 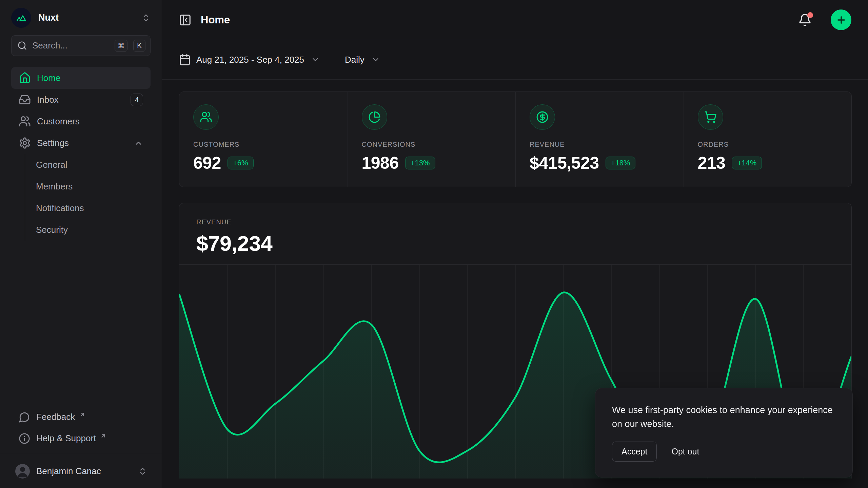 What do you see at coordinates (93, 208) in the screenshot?
I see `sidebar-item-notifications: Notifications` at bounding box center [93, 208].